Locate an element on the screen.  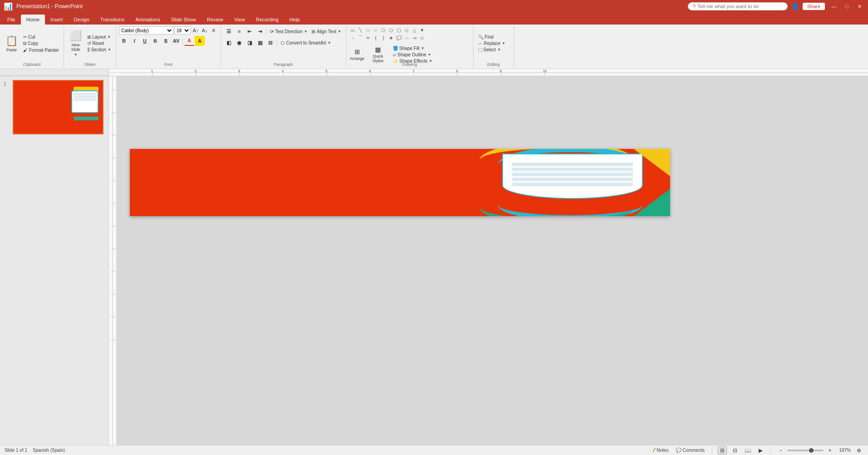
shape-fill-button: 🪣 Shape Fill ▼ is located at coordinates (413, 48).